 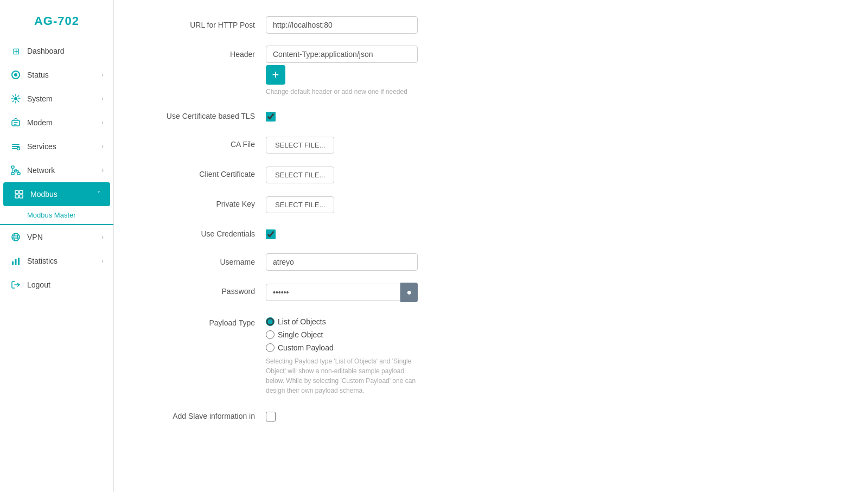 I want to click on client-cert-control: SELECT FILE..., so click(x=342, y=175).